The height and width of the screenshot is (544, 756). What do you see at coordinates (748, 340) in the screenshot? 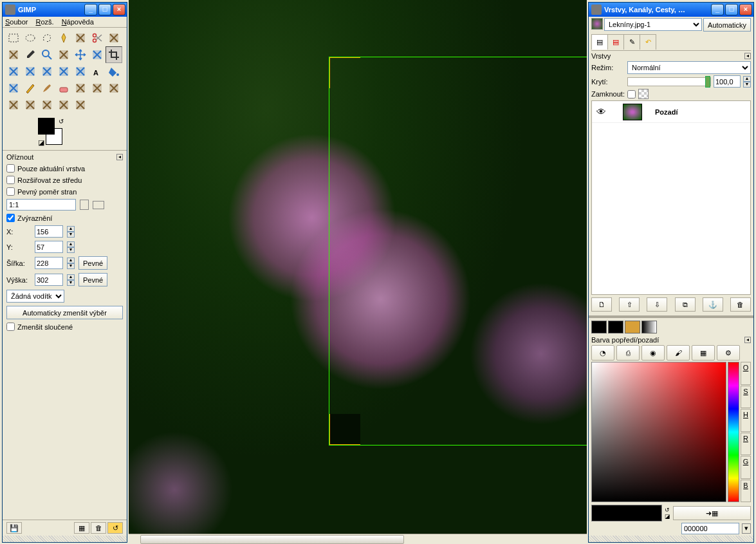
I see `fgbg-menu-icon: ◂` at bounding box center [748, 340].